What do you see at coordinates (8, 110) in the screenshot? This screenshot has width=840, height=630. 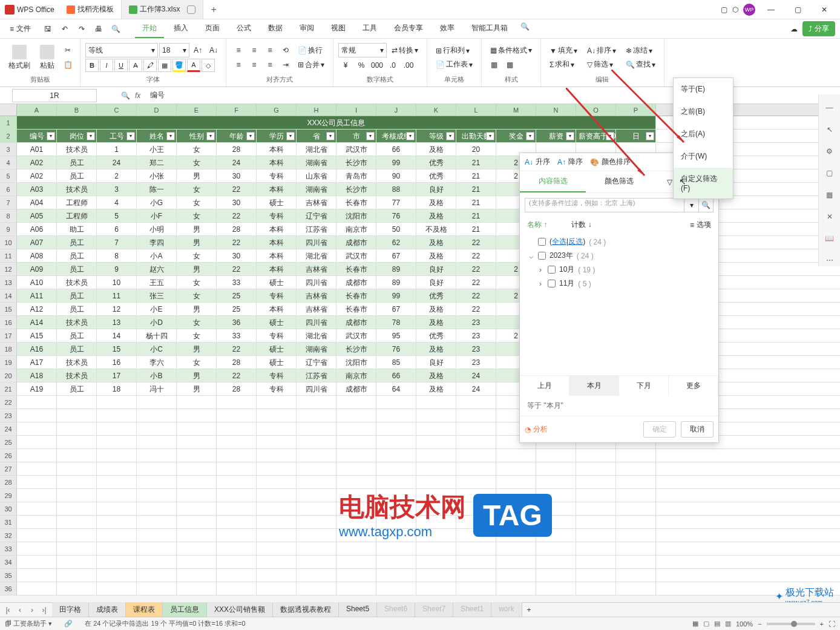 I see `select-all-corner` at bounding box center [8, 110].